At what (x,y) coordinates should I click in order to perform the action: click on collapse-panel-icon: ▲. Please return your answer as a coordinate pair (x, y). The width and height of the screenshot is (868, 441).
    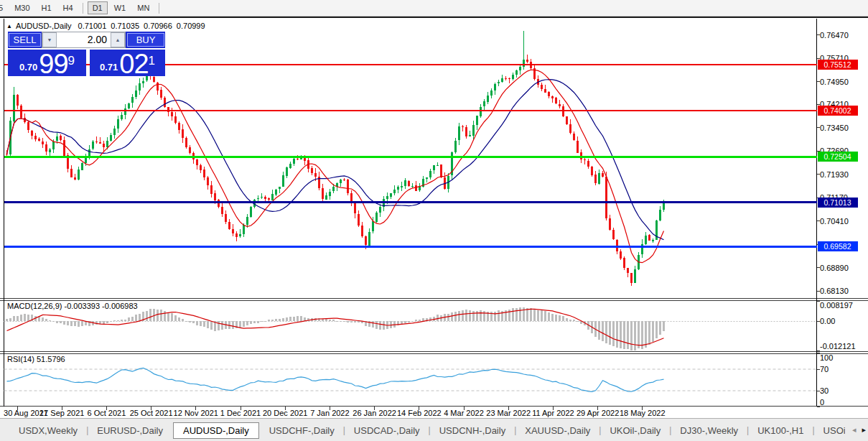
    Looking at the image, I should click on (9, 26).